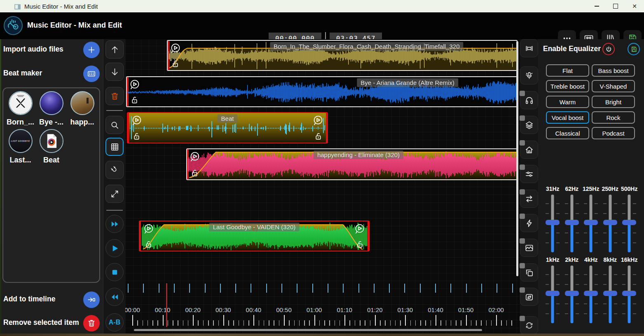  Describe the element at coordinates (21, 109) in the screenshot. I see `file-item-born: Born_...` at that location.